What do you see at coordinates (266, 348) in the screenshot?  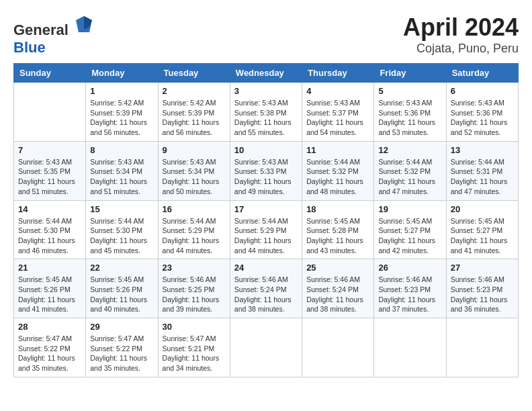 I see `calendar-week-row: 28Sunrise: 5:47 AM Sunset: 5:22 PM Dayli…` at bounding box center [266, 348].